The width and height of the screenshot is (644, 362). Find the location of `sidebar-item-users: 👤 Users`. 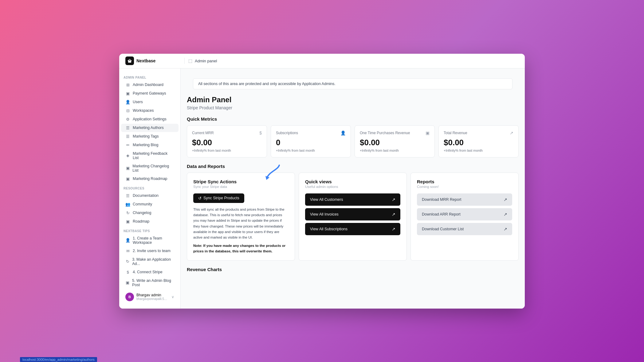

sidebar-item-users: 👤 Users is located at coordinates (150, 102).